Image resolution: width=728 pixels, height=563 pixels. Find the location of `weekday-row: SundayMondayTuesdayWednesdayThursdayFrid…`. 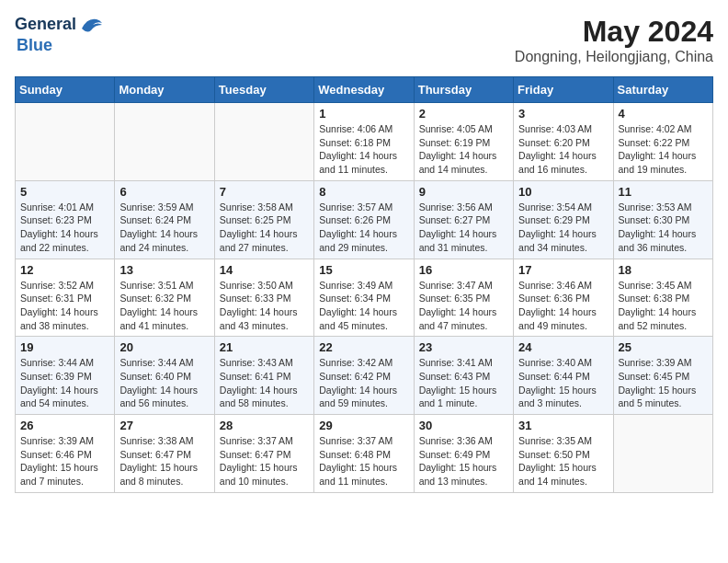

weekday-row: SundayMondayTuesdayWednesdayThursdayFrid… is located at coordinates (364, 90).